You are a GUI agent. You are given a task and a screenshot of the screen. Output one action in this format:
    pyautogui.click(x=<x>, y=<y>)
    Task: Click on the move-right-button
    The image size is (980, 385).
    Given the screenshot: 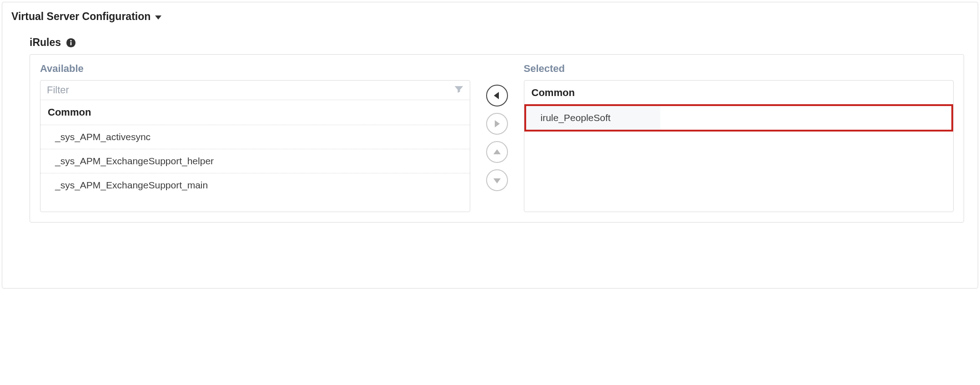 What is the action you would take?
    pyautogui.click(x=497, y=124)
    